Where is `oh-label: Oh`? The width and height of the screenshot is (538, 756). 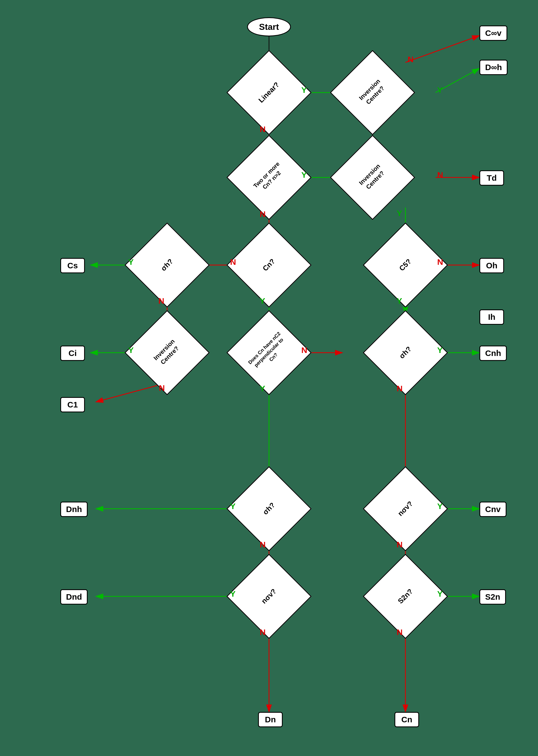 oh-label: Oh is located at coordinates (492, 266).